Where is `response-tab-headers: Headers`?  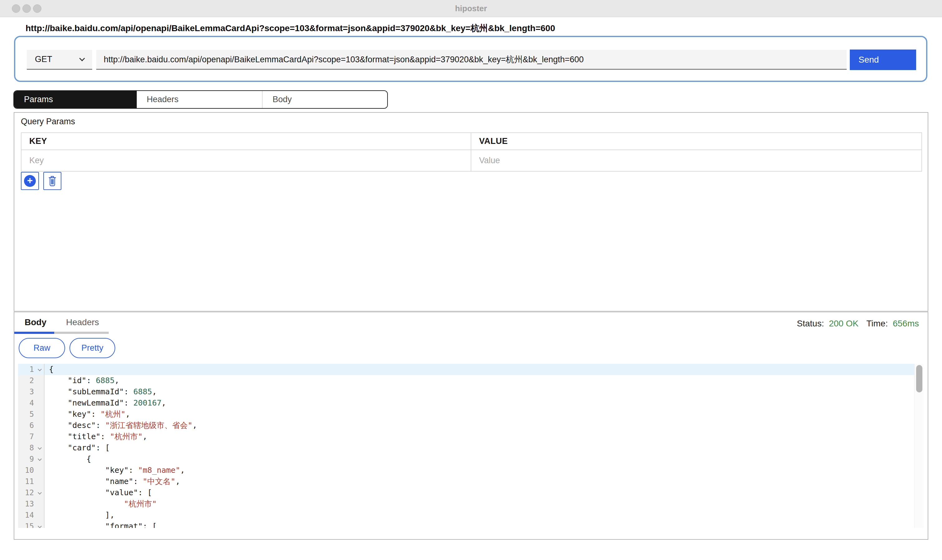 response-tab-headers: Headers is located at coordinates (82, 323).